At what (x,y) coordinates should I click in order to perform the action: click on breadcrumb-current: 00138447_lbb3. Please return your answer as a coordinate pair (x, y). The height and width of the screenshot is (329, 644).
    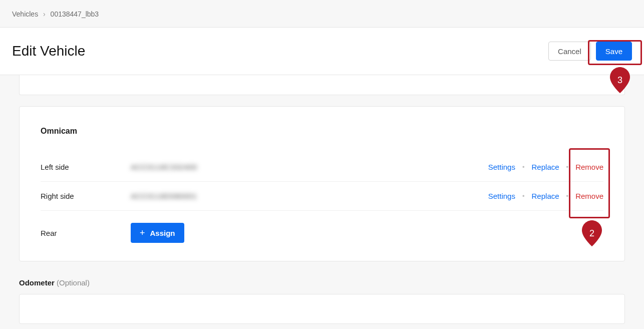
    Looking at the image, I should click on (75, 14).